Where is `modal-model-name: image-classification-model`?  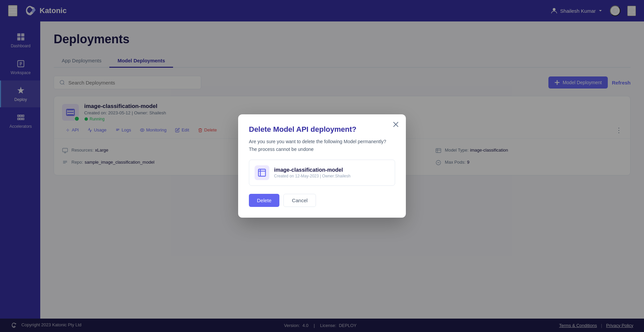
modal-model-name: image-classification-model is located at coordinates (312, 170).